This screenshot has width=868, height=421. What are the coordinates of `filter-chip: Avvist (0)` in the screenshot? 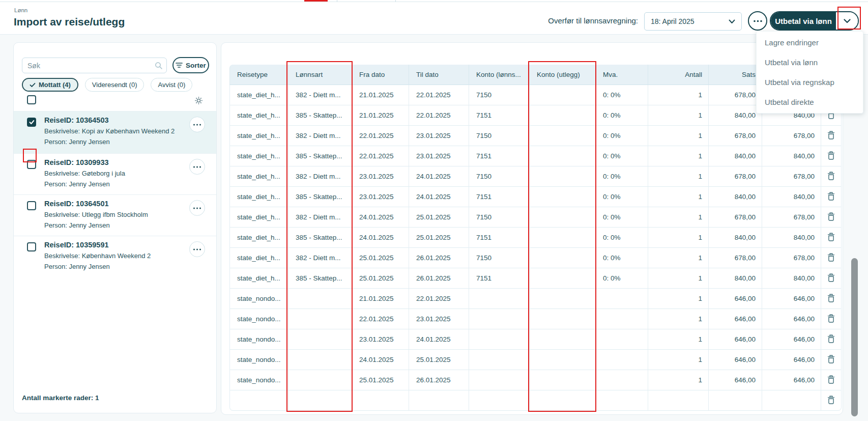 It's located at (171, 85).